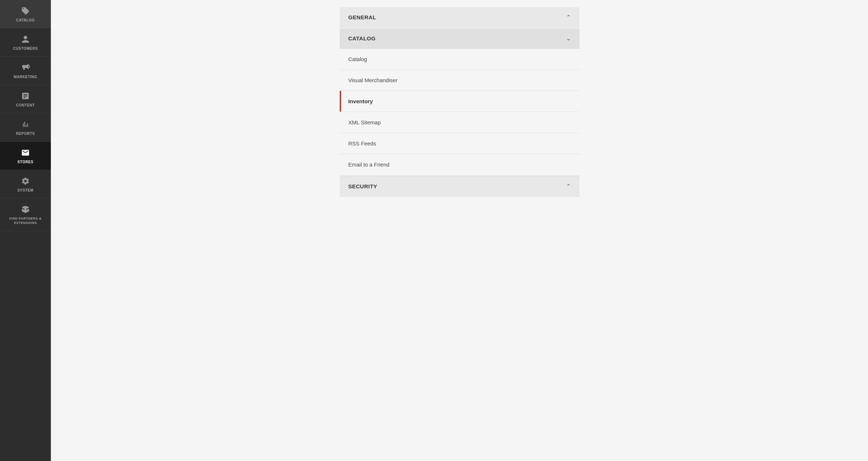 Image resolution: width=868 pixels, height=461 pixels. I want to click on reports-icon, so click(25, 124).